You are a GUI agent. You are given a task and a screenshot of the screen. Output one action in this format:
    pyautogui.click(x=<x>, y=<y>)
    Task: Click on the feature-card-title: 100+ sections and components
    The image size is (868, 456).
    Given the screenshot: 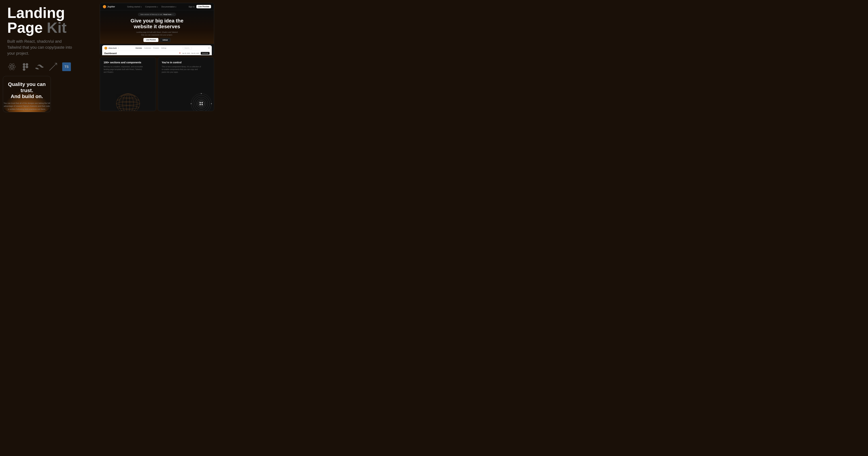 What is the action you would take?
    pyautogui.click(x=128, y=62)
    